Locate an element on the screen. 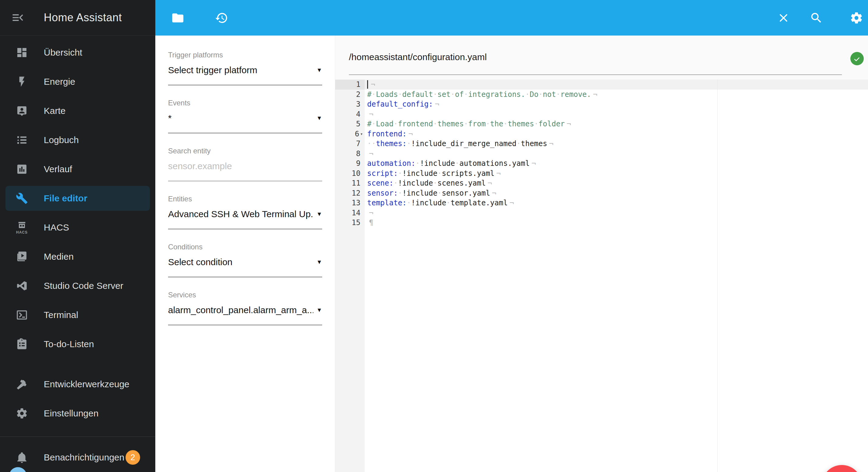 The width and height of the screenshot is (868, 472). line-number: 5 is located at coordinates (350, 124).